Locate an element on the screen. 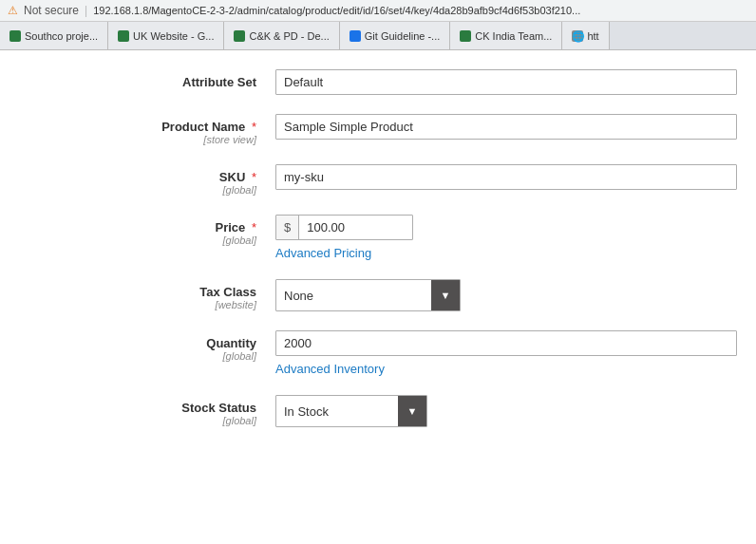 The image size is (756, 544). price-input-wrap: $ Advanced Pricing is located at coordinates (506, 237).